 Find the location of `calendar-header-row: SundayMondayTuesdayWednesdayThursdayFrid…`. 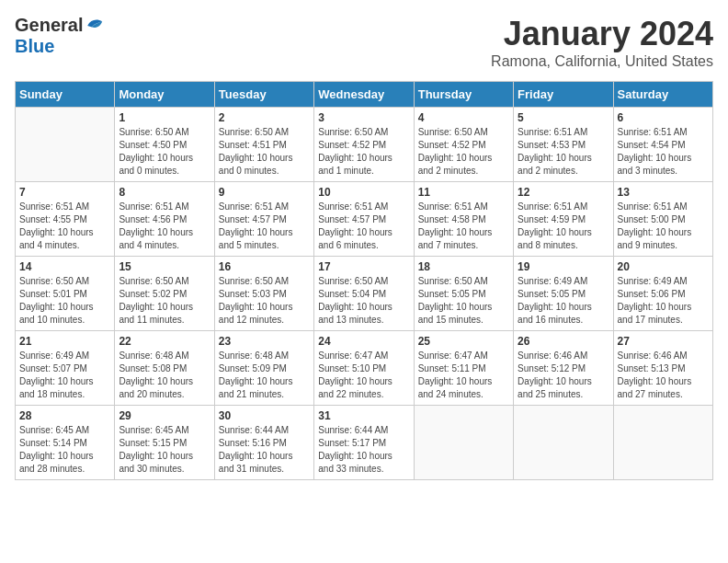

calendar-header-row: SundayMondayTuesdayWednesdayThursdayFrid… is located at coordinates (364, 95).